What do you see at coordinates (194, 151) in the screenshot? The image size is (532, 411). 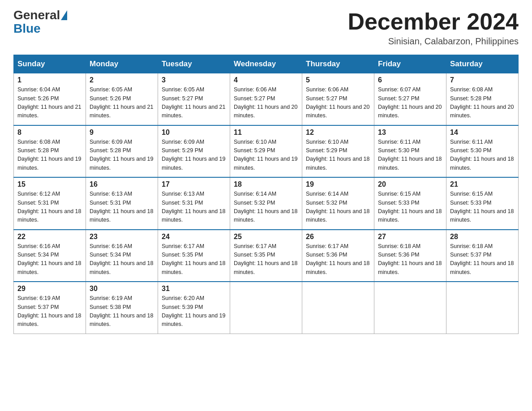 I see `calendar-day-cell: 10Sunrise: 6:09 AMSunset: 5:29 PMDayligh…` at bounding box center [194, 151].